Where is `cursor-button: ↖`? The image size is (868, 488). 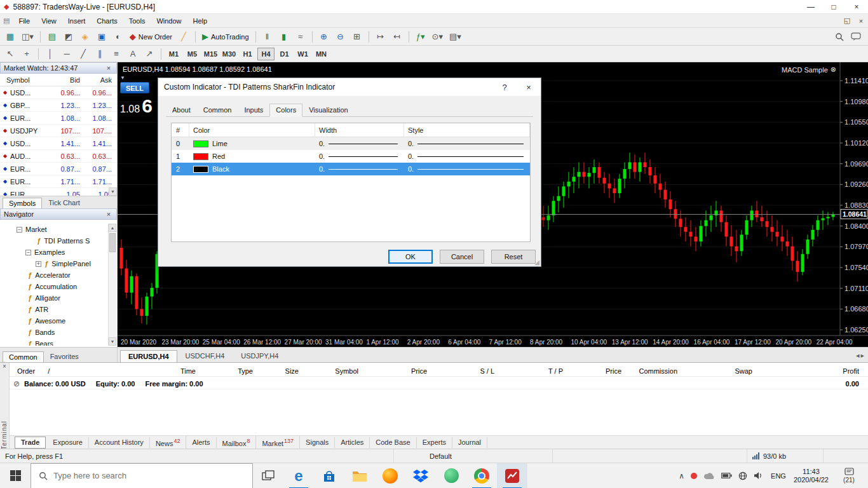 cursor-button: ↖ is located at coordinates (10, 54).